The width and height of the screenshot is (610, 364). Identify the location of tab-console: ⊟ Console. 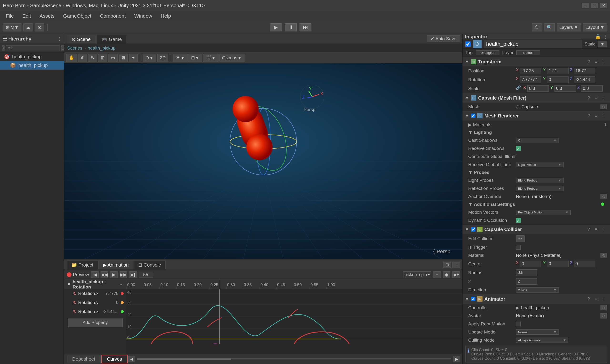
(150, 265).